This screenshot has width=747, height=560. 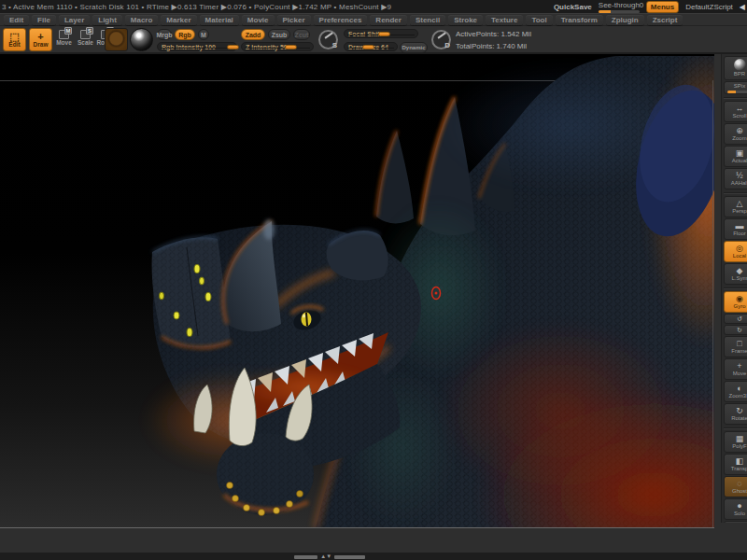 I want to click on current-brush-tile, so click(x=116, y=39).